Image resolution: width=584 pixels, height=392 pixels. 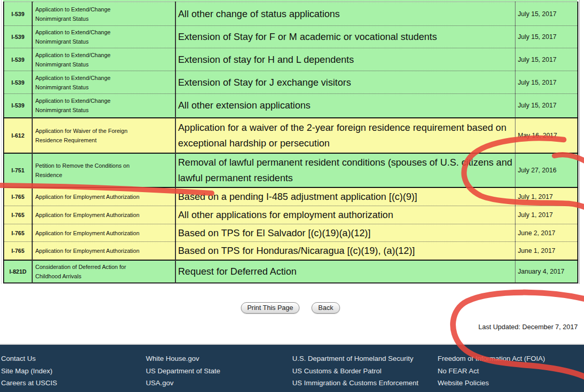 I want to click on footer-list-item: Site Map (Index), so click(x=32, y=372).